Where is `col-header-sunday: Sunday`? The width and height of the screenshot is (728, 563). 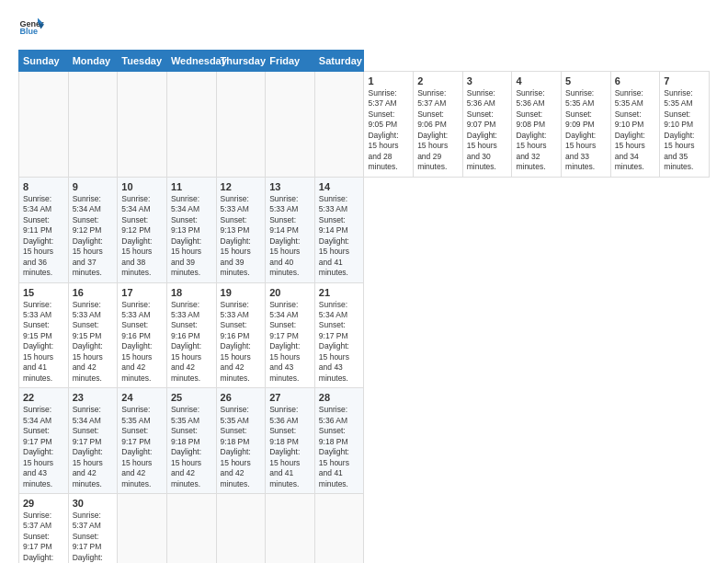 col-header-sunday: Sunday is located at coordinates (44, 61).